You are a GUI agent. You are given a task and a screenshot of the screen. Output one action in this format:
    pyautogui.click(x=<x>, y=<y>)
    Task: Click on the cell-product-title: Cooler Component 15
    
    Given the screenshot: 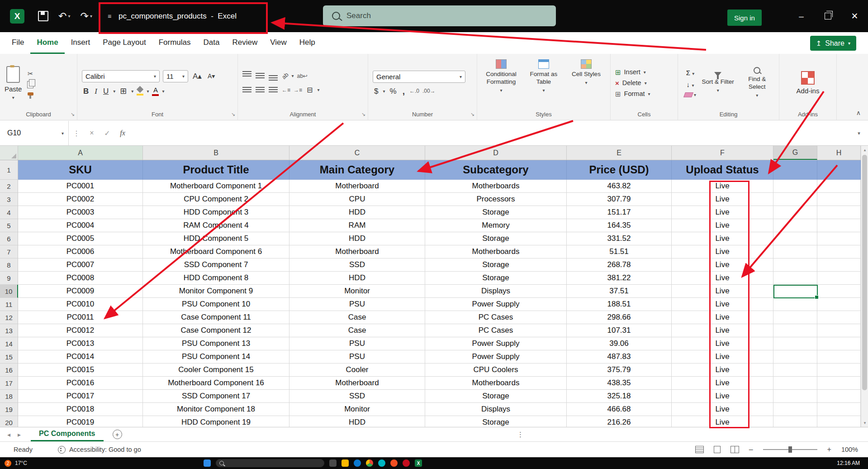 What is the action you would take?
    pyautogui.click(x=216, y=370)
    